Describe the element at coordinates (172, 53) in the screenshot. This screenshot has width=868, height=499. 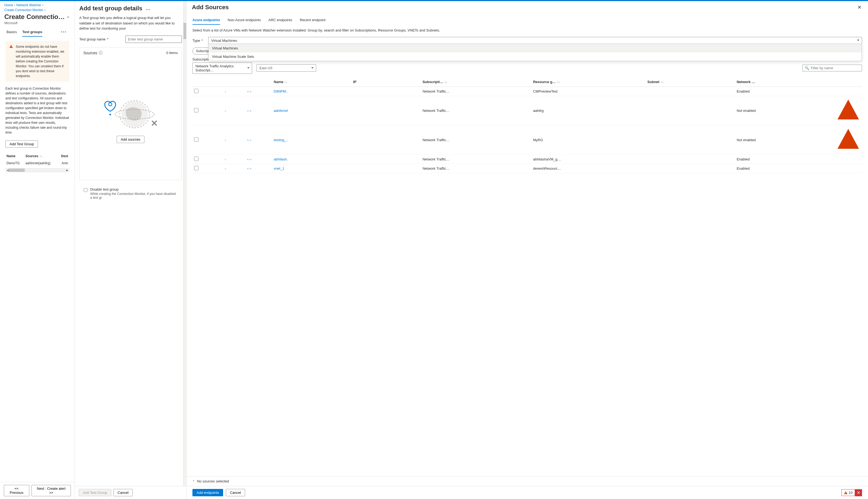
I see `items-count: 0 Items` at that location.